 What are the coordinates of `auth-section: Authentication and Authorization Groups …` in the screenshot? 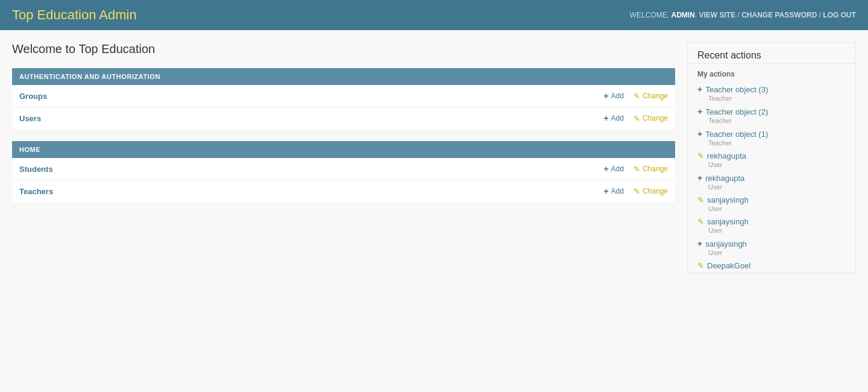 It's located at (344, 99).